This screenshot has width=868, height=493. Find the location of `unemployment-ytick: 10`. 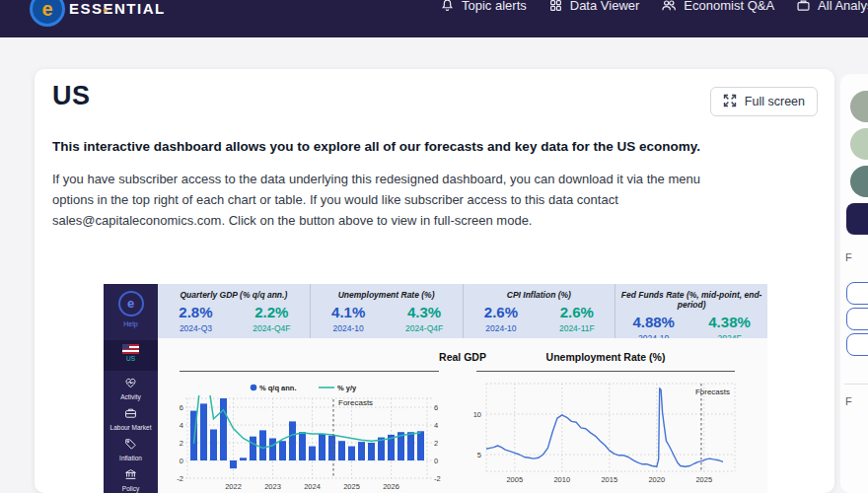

unemployment-ytick: 10 is located at coordinates (477, 414).